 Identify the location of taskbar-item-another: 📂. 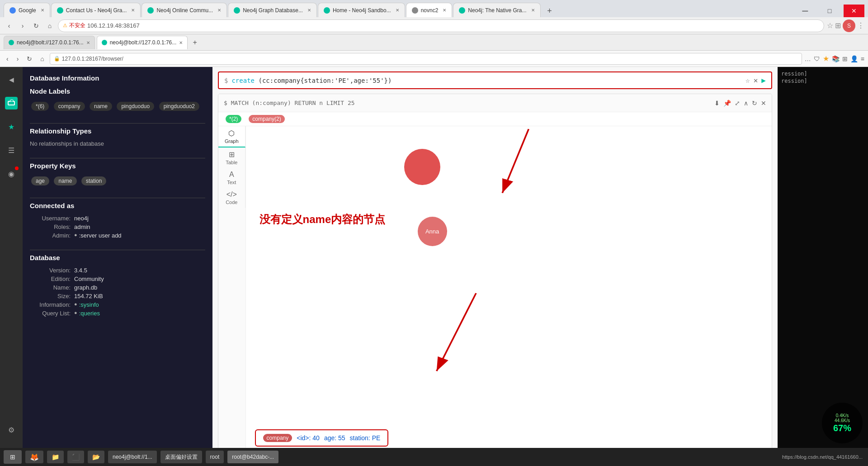
(96, 457).